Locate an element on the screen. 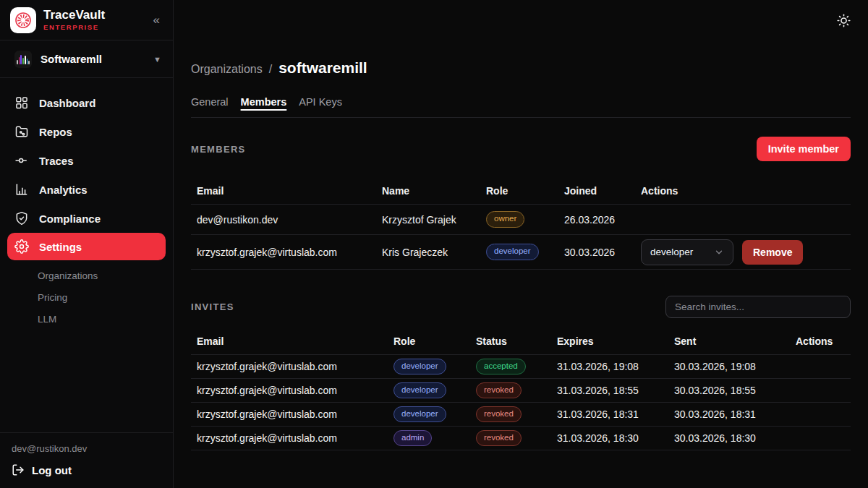 The width and height of the screenshot is (868, 488). breadcrumb: Organizations / softwaremill is located at coordinates (521, 68).